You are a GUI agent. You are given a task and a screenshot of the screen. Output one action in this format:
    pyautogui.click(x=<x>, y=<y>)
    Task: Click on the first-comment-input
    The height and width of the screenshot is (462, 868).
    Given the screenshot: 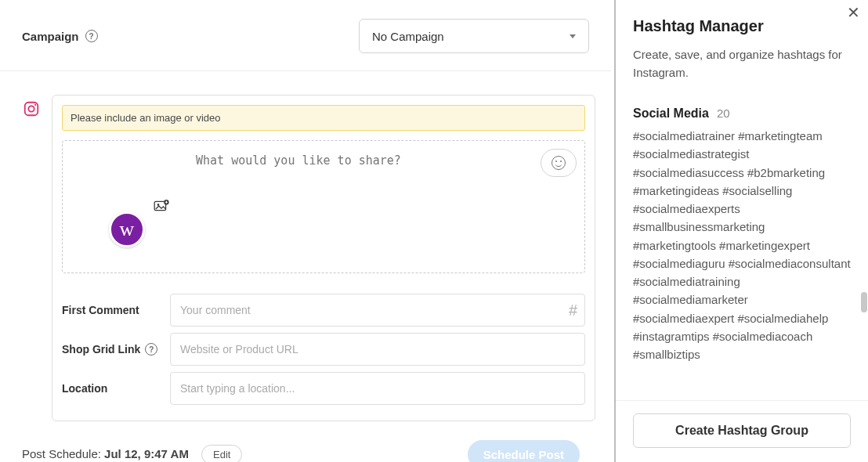 What is the action you would take?
    pyautogui.click(x=378, y=310)
    